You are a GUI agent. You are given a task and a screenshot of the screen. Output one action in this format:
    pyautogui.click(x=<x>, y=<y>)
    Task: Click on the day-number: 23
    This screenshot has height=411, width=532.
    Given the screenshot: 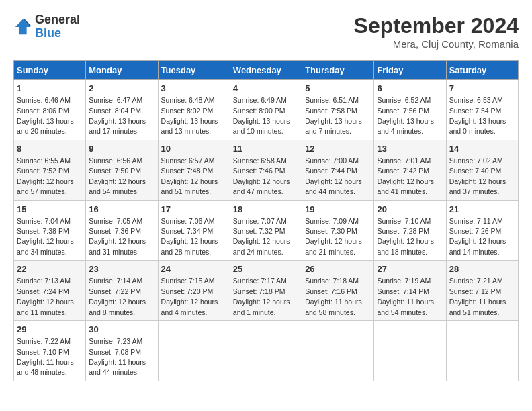 What is the action you would take?
    pyautogui.click(x=122, y=269)
    